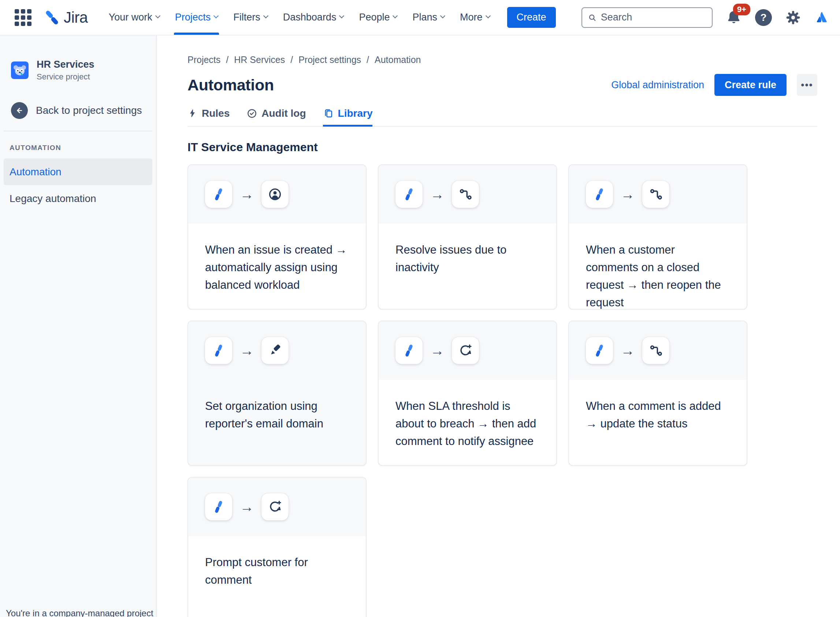 Image resolution: width=840 pixels, height=617 pixels. Describe the element at coordinates (52, 18) in the screenshot. I see `jira-logo-mark` at that location.